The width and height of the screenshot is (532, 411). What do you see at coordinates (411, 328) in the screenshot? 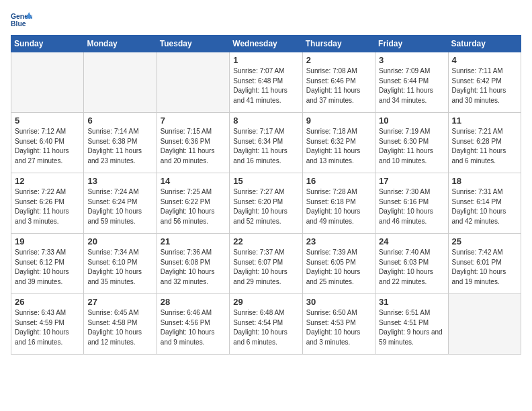
I see `day-info: Sunrise: 6:51 AMSunset: 4:51 PMDaylight:…` at bounding box center [411, 328].